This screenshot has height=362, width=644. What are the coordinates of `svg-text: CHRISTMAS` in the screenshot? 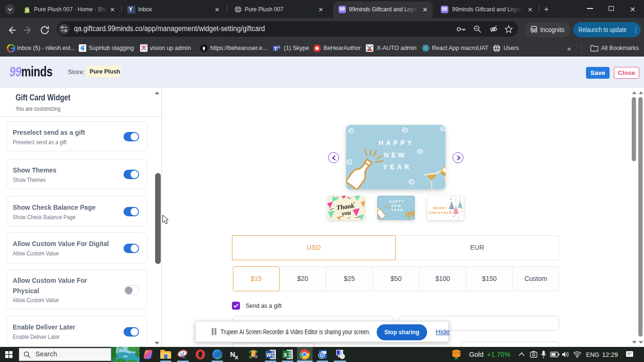 It's located at (440, 213).